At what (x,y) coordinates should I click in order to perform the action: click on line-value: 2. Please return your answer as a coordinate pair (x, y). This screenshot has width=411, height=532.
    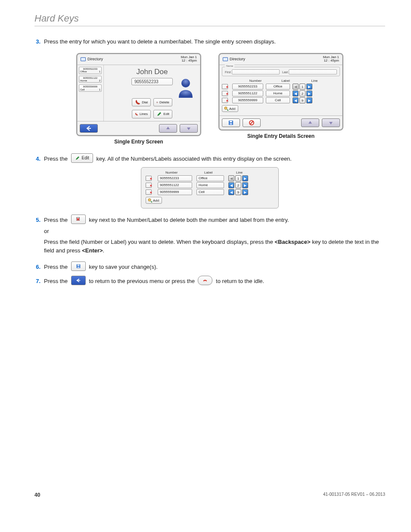
    Looking at the image, I should click on (238, 185).